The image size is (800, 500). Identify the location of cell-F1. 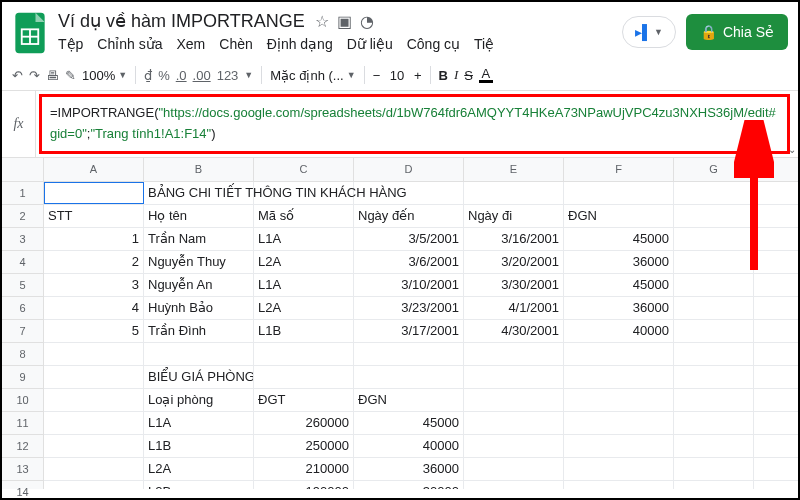
(619, 193).